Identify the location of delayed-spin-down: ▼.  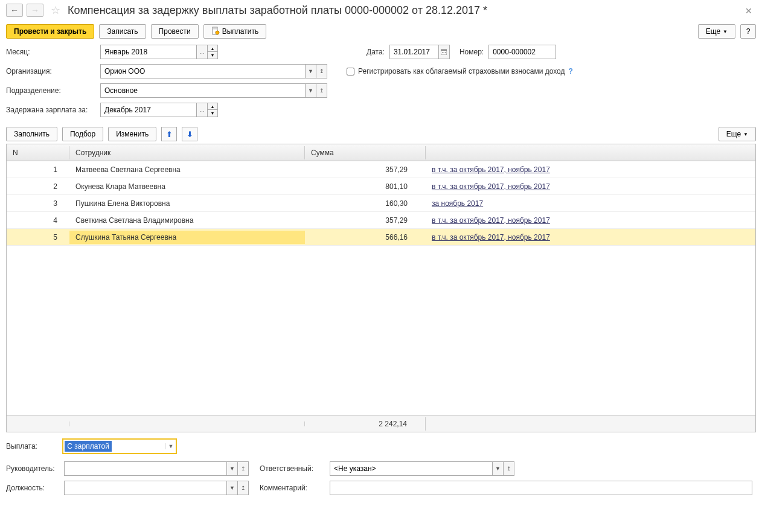
(213, 114).